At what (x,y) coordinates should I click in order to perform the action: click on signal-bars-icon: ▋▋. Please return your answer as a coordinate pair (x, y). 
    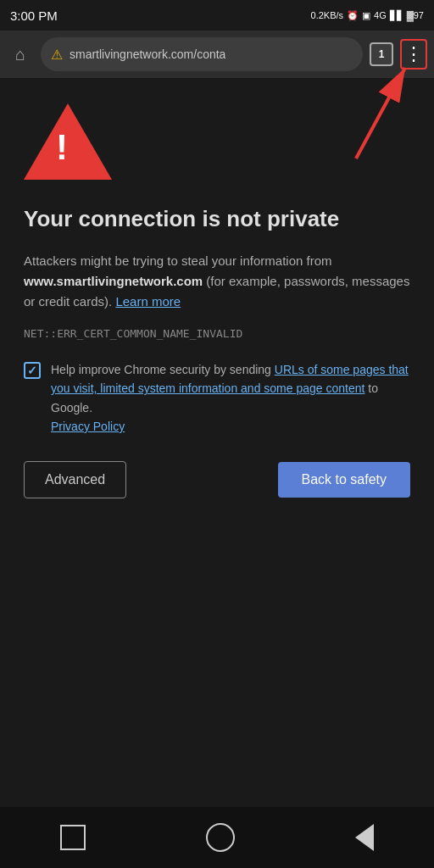
    Looking at the image, I should click on (397, 15).